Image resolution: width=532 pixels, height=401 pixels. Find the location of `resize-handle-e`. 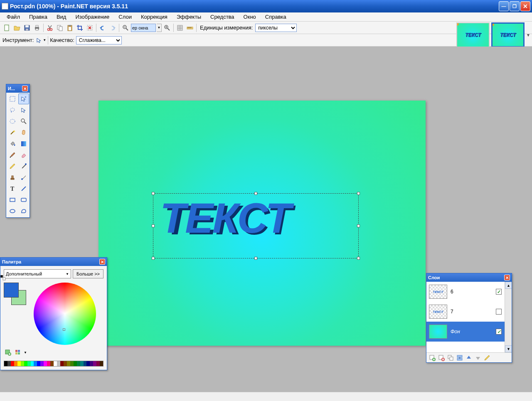

resize-handle-e is located at coordinates (358, 226).